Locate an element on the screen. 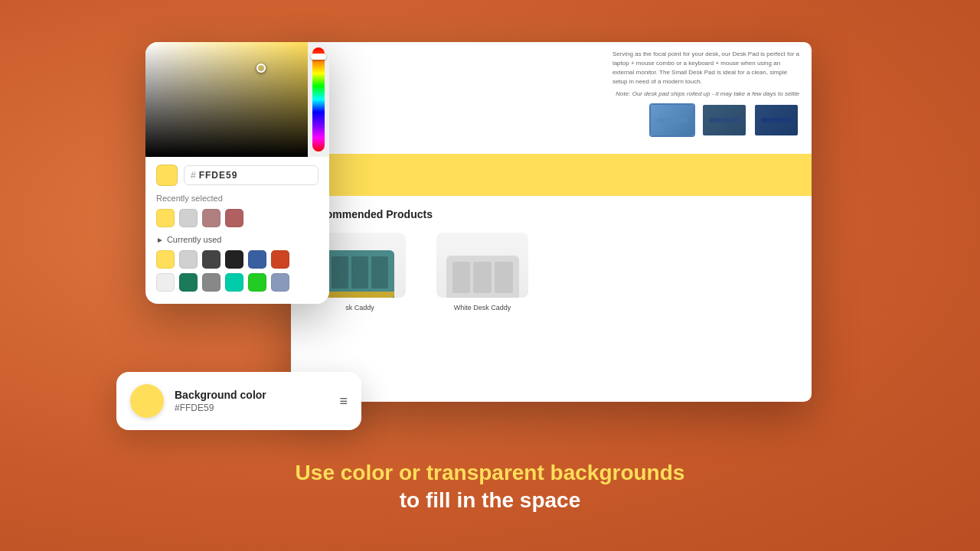  bottom-text-line1: Use color or transparent backgrounds is located at coordinates (490, 473).